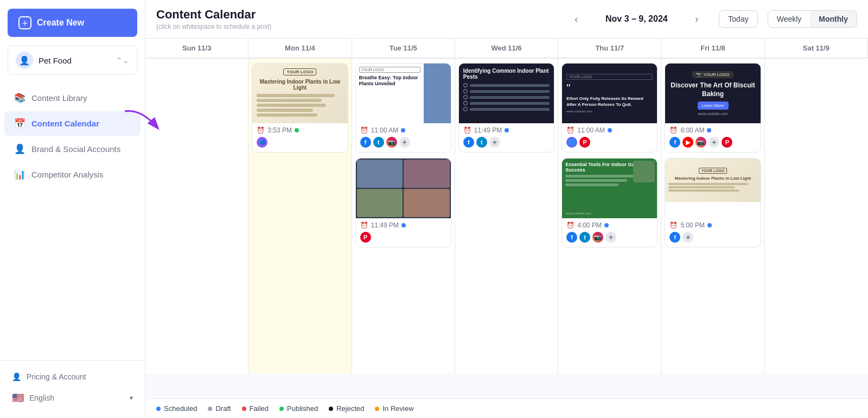 The image size is (868, 418). What do you see at coordinates (73, 175) in the screenshot?
I see `sidebar-item-competitor: 📊 Competitor Analysis` at bounding box center [73, 175].